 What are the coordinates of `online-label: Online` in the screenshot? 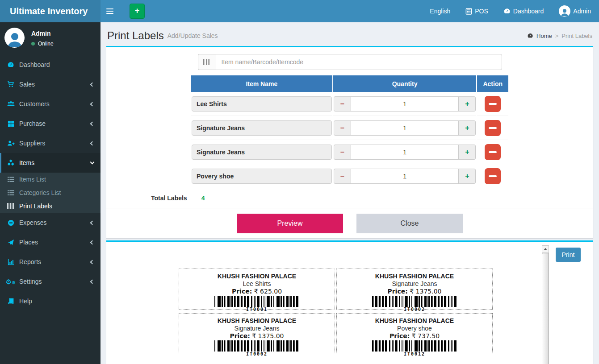 It's located at (46, 44).